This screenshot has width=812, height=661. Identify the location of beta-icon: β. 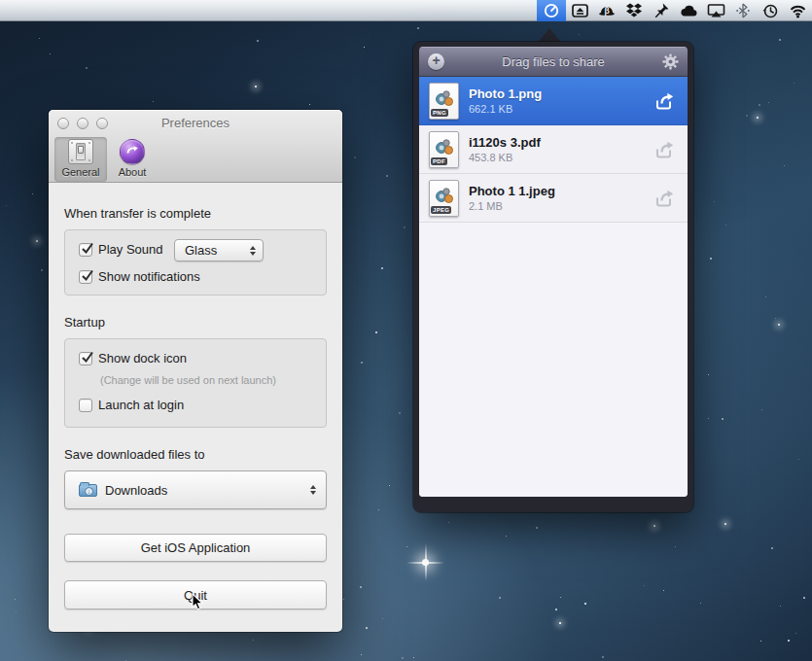
(607, 11).